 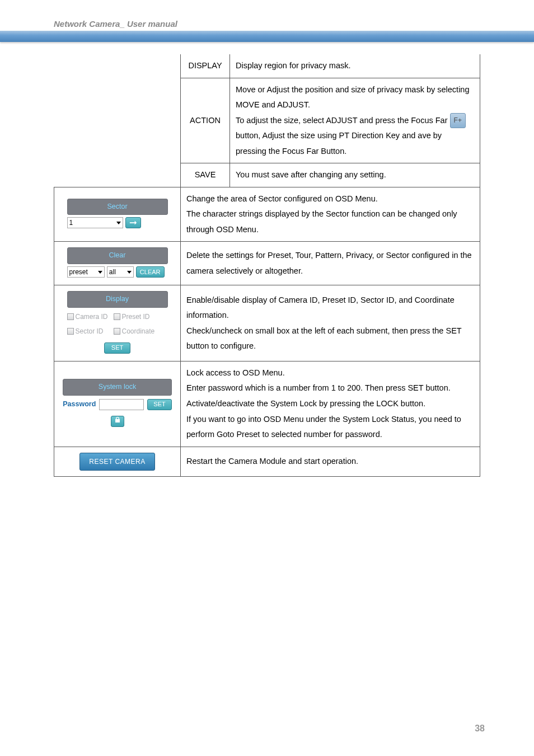 What do you see at coordinates (159, 405) in the screenshot?
I see `syslock-set-button: SET` at bounding box center [159, 405].